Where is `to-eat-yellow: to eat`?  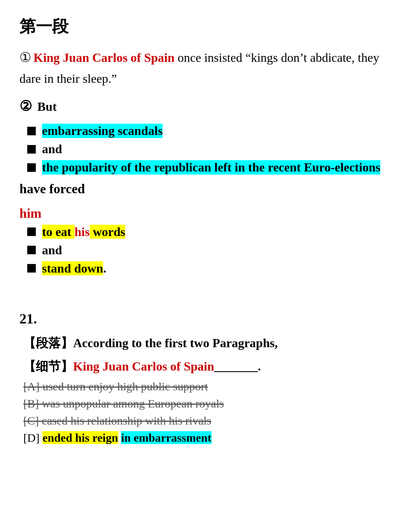
to-eat-yellow: to eat is located at coordinates (58, 232).